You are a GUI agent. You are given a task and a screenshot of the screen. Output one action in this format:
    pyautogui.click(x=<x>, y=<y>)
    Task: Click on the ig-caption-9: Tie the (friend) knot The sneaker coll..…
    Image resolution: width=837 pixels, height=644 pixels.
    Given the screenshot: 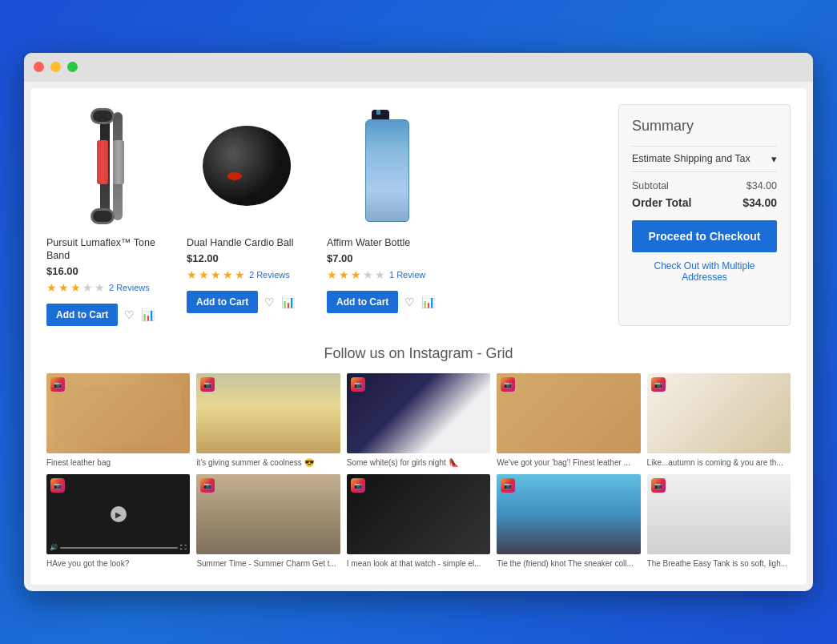 What is the action you would take?
    pyautogui.click(x=569, y=564)
    